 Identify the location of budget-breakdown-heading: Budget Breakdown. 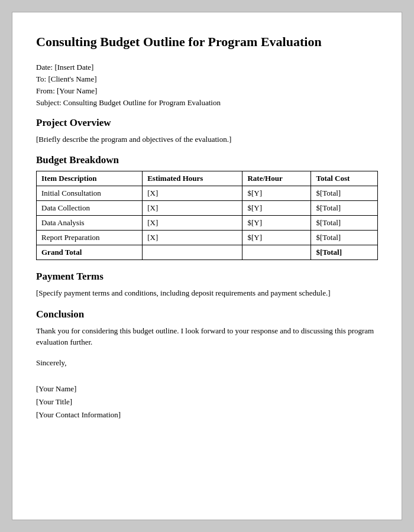
(207, 160).